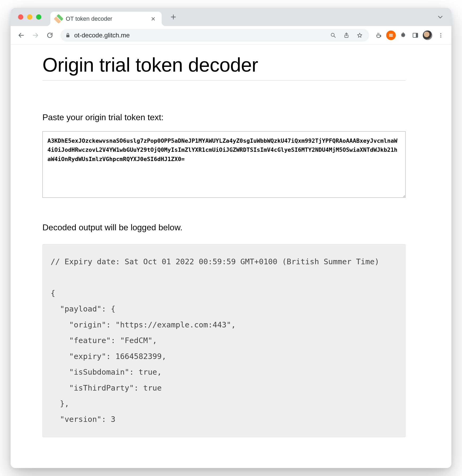 This screenshot has height=476, width=462. What do you see at coordinates (39, 17) in the screenshot?
I see `window-zoom-button` at bounding box center [39, 17].